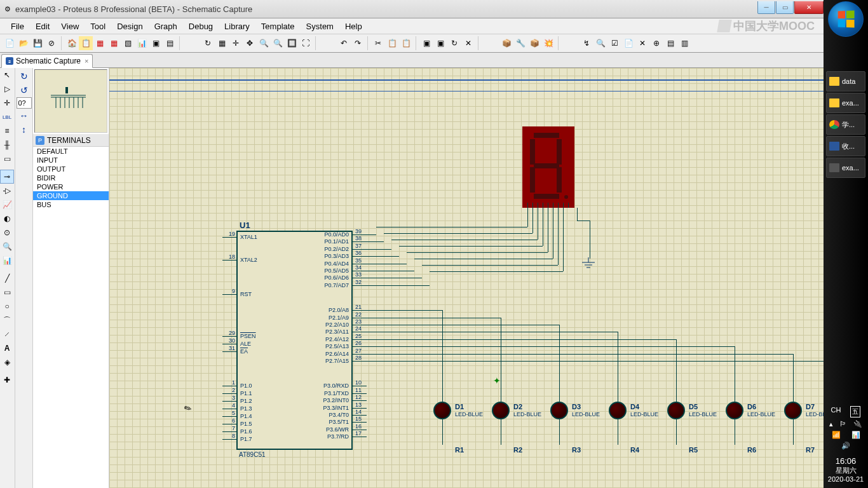 This screenshot has height=488, width=868. What do you see at coordinates (468, 43) in the screenshot?
I see `block-delete-button: ✕` at bounding box center [468, 43].